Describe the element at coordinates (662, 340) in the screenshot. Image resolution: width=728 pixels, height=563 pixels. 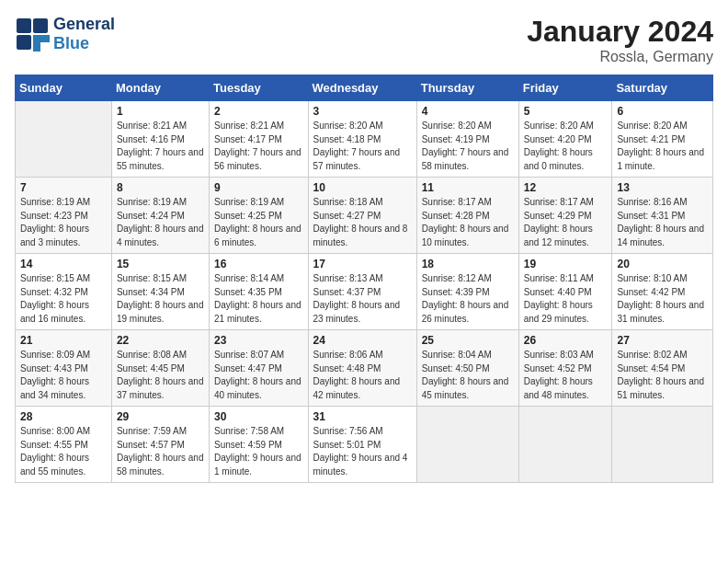
I see `day-number: 27` at that location.